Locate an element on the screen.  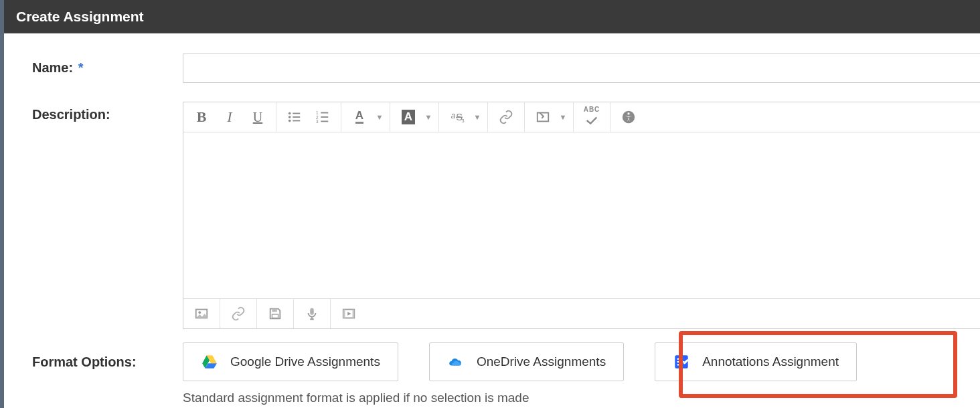
required-indicator: * is located at coordinates (81, 68).